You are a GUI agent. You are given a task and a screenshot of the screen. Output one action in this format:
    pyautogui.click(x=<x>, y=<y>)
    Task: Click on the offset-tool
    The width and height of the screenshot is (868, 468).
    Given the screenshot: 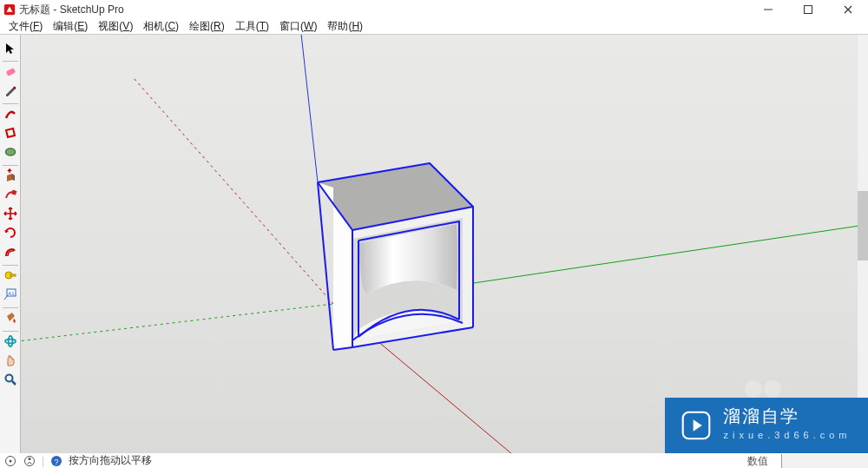 What is the action you would take?
    pyautogui.click(x=10, y=254)
    